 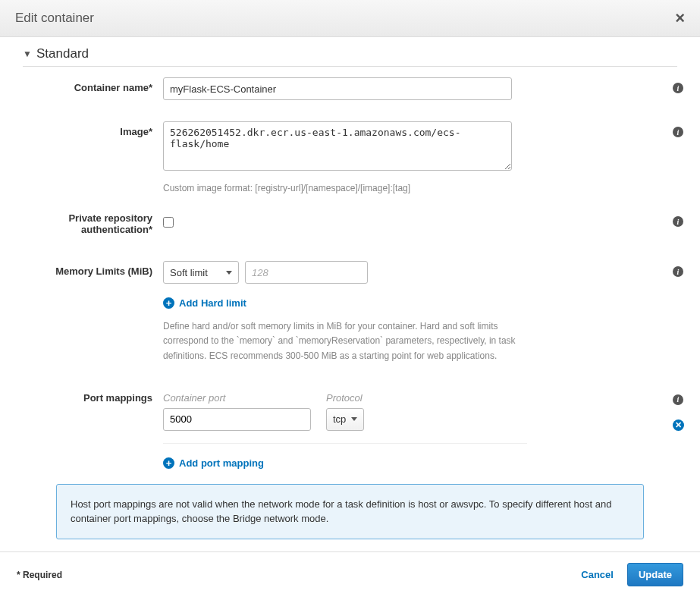 What do you see at coordinates (345, 443) in the screenshot?
I see `divider` at bounding box center [345, 443].